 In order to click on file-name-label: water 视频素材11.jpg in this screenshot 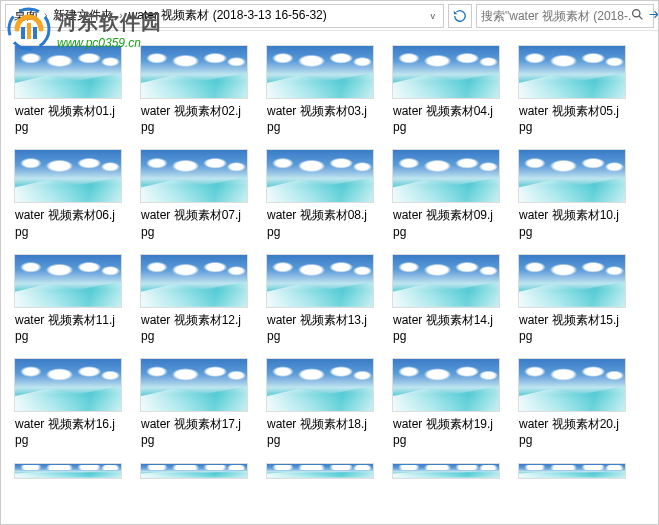, I will do `click(68, 328)`.